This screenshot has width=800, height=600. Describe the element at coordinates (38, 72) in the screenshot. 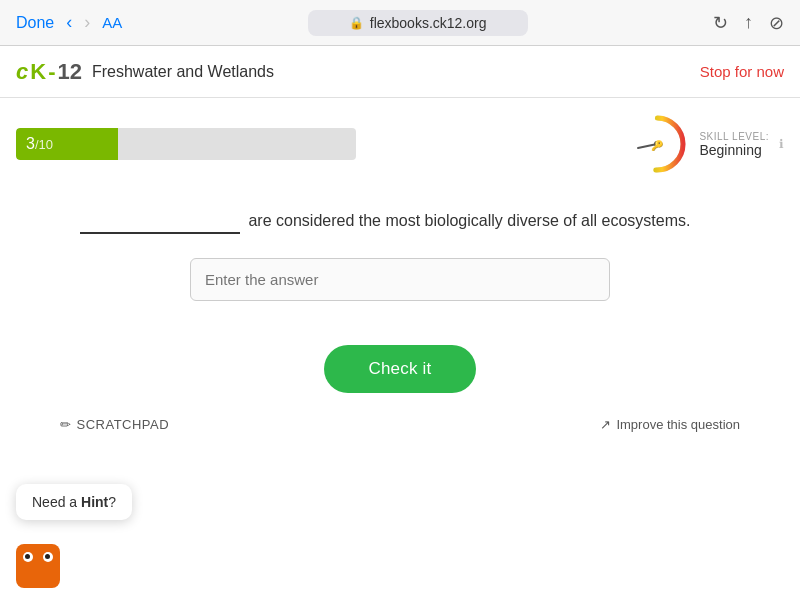

I see `logo-dash: K` at that location.